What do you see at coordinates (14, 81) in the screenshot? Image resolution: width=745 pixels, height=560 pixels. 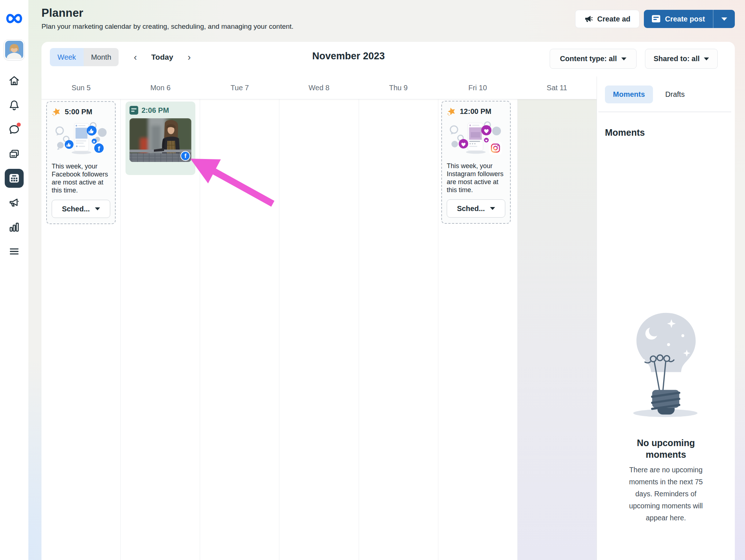 I see `sidebar-item-home` at bounding box center [14, 81].